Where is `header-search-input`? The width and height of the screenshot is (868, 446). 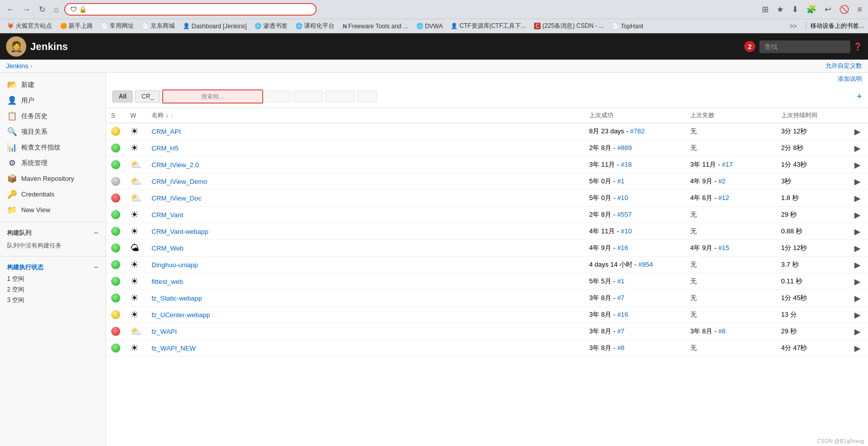 header-search-input is located at coordinates (805, 46).